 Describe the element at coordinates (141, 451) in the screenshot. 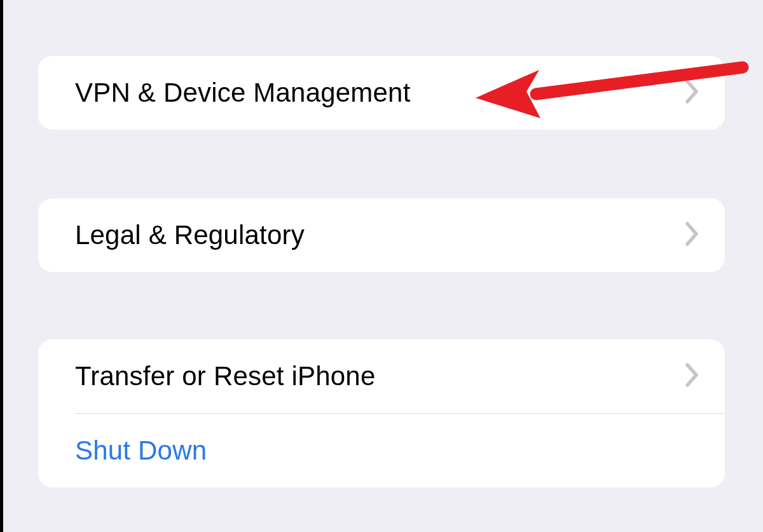

I see `row-label: Shut Down` at that location.